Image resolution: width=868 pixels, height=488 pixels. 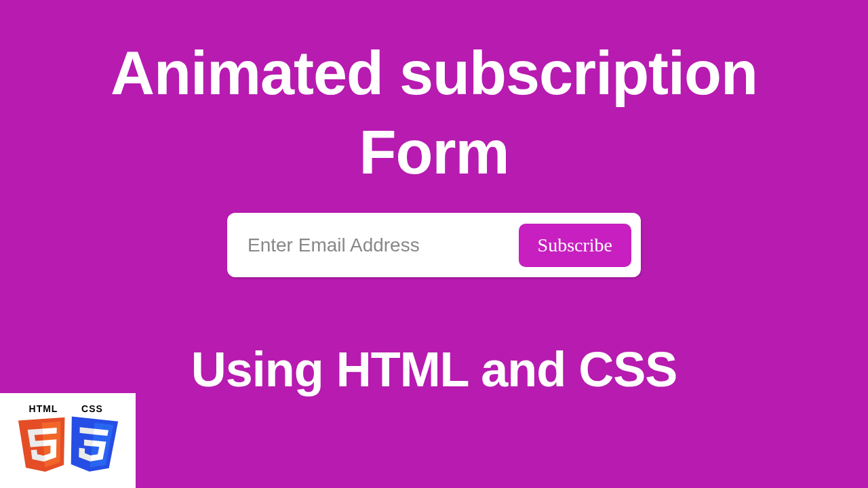 What do you see at coordinates (92, 441) in the screenshot?
I see `css3-badge: CSS` at bounding box center [92, 441].